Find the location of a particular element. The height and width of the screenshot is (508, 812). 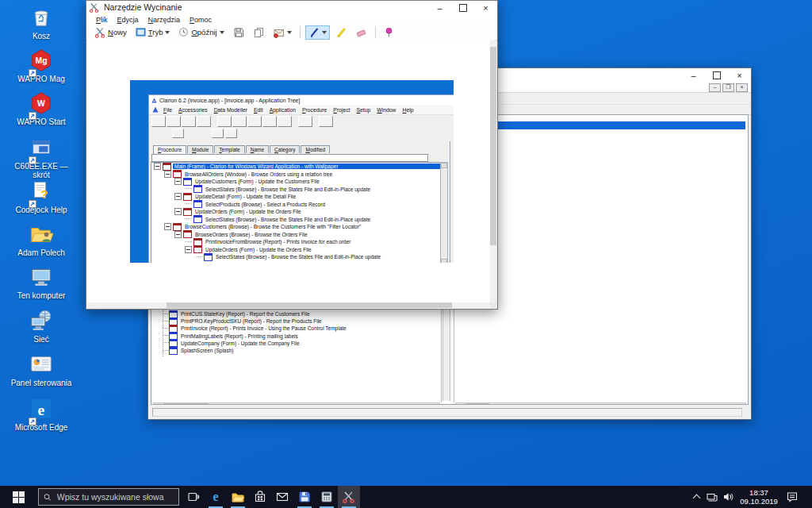

taskbar-app-icons: e is located at coordinates (271, 497).